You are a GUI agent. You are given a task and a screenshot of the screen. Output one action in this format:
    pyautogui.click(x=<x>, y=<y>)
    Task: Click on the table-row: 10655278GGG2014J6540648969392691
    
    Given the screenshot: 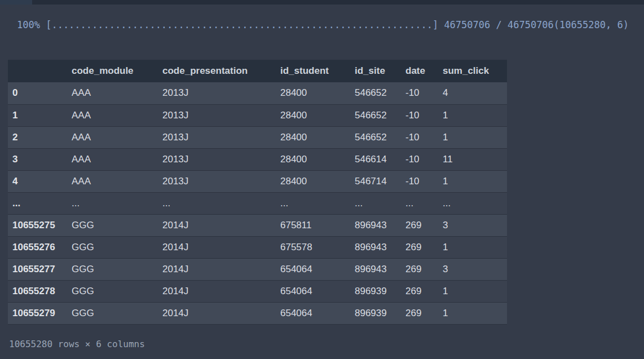 What is the action you would take?
    pyautogui.click(x=257, y=291)
    